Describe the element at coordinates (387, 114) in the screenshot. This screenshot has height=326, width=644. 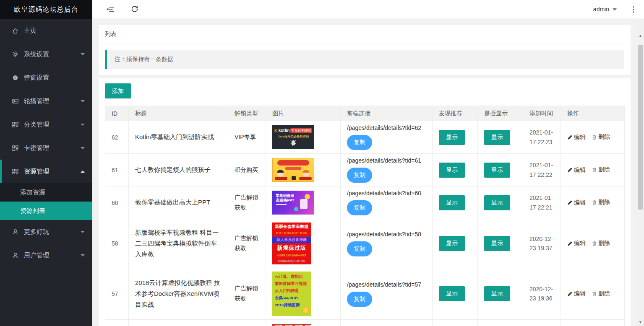
I see `col-frontend-link: 前端连接` at that location.